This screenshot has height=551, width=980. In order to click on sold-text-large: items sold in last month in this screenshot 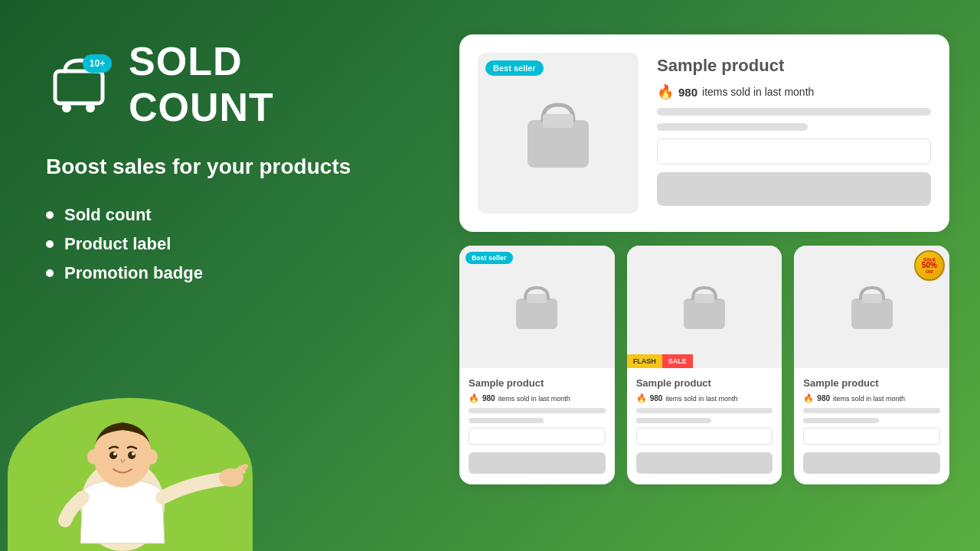, I will do `click(758, 92)`.